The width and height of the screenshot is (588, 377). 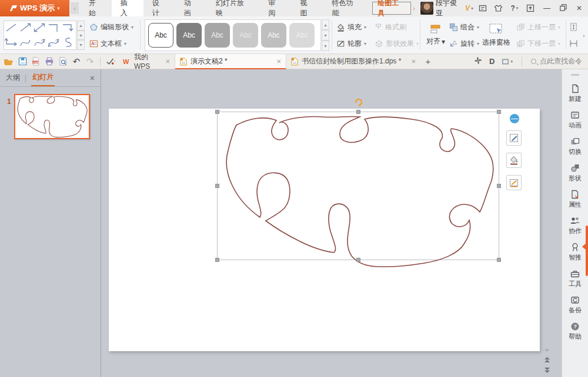 I want to click on sidebar-item-help: ? 帮助, so click(x=575, y=331).